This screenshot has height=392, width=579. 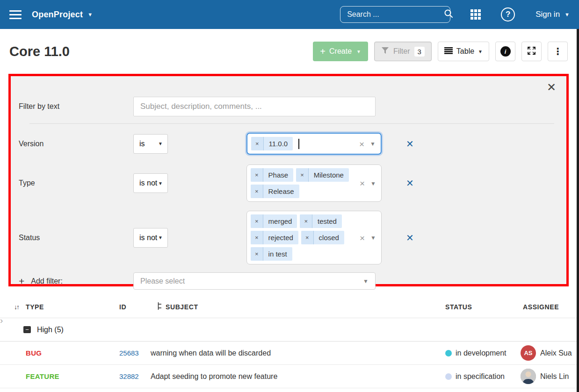 What do you see at coordinates (550, 353) in the screenshot?
I see `assignee-cell: AS Aleix Sua` at bounding box center [550, 353].